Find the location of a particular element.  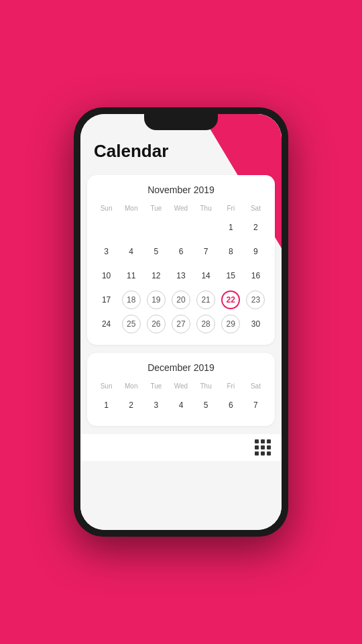

day-cell: 24 is located at coordinates (106, 324).